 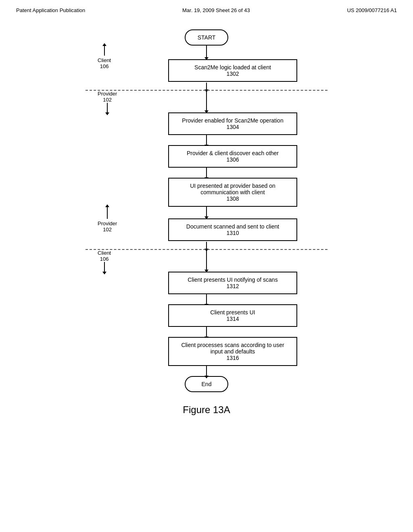 What do you see at coordinates (206, 283) in the screenshot?
I see `row-1312: Client presents UI notifying of scans 13…` at bounding box center [206, 283].